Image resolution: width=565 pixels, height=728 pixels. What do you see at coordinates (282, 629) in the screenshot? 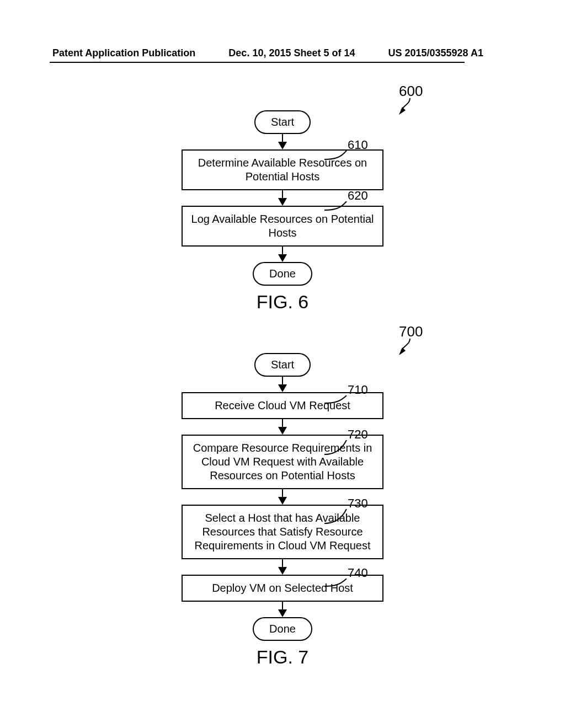
I see `terminal-done-7: Done` at bounding box center [282, 629].